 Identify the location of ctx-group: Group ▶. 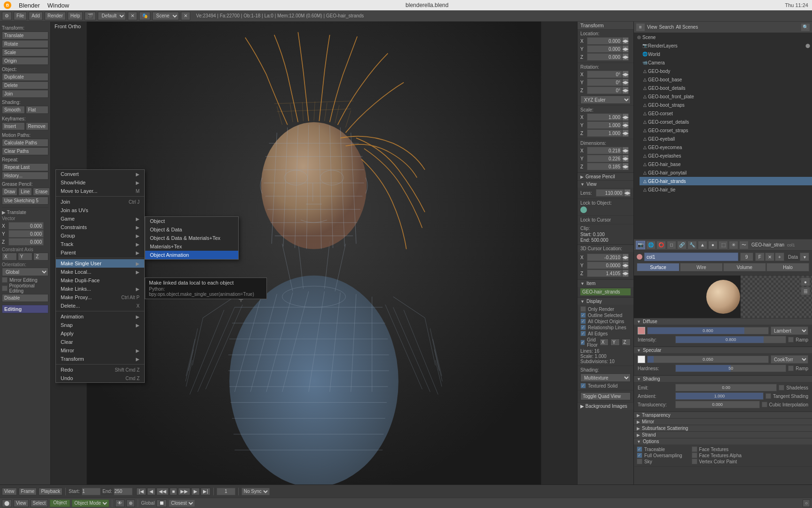
(100, 236).